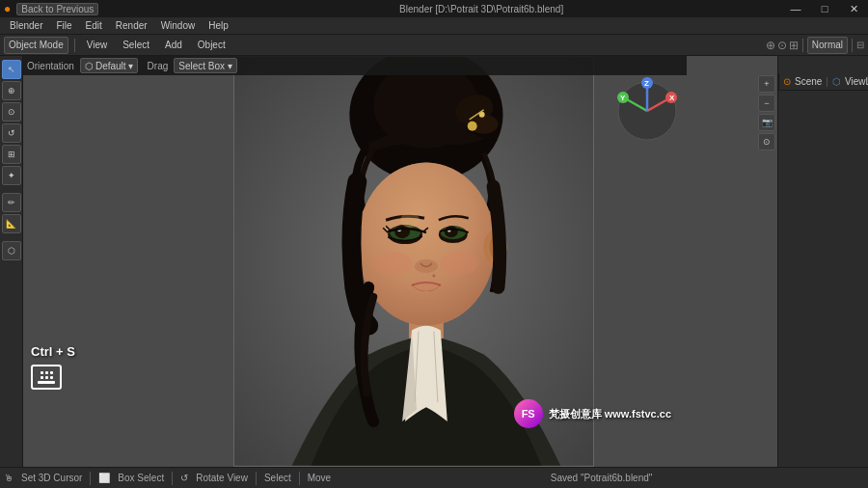 The height and width of the screenshot is (488, 868). I want to click on toolbar-select: Select, so click(136, 45).